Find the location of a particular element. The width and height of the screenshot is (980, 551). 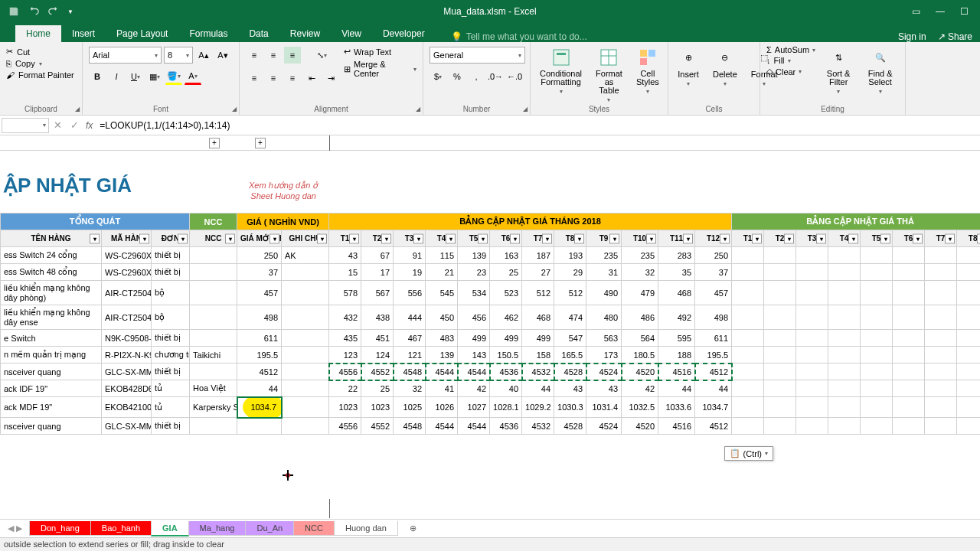

cell: 180.5 is located at coordinates (640, 355).